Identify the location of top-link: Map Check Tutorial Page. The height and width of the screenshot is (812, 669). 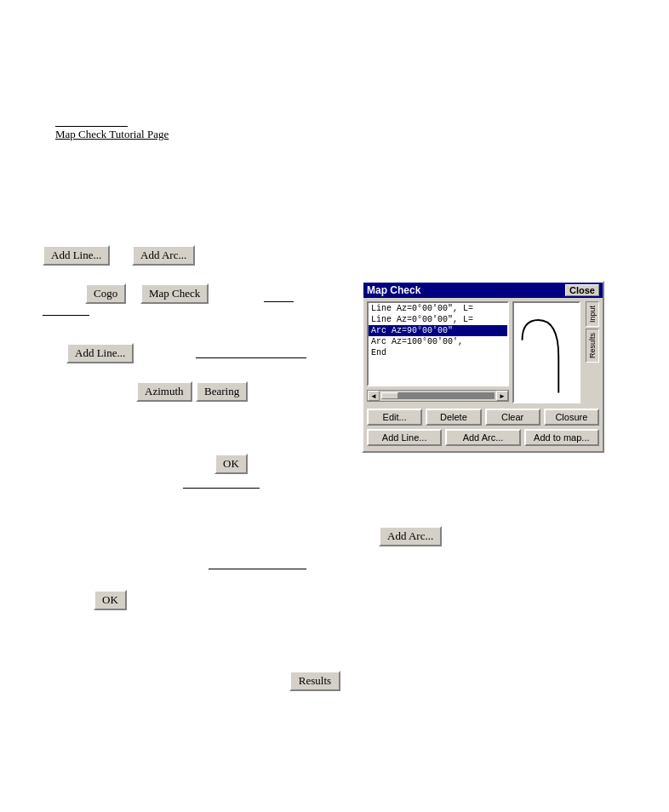
(112, 134).